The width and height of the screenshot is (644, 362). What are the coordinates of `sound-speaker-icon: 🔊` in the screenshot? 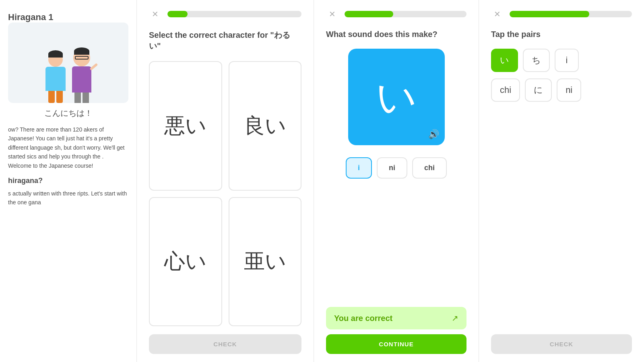 It's located at (434, 134).